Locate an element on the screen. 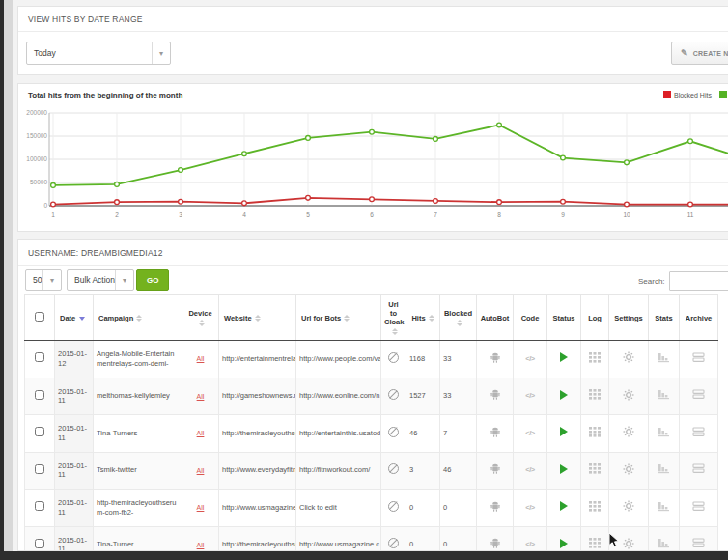  select-all-checkbox is located at coordinates (40, 317).